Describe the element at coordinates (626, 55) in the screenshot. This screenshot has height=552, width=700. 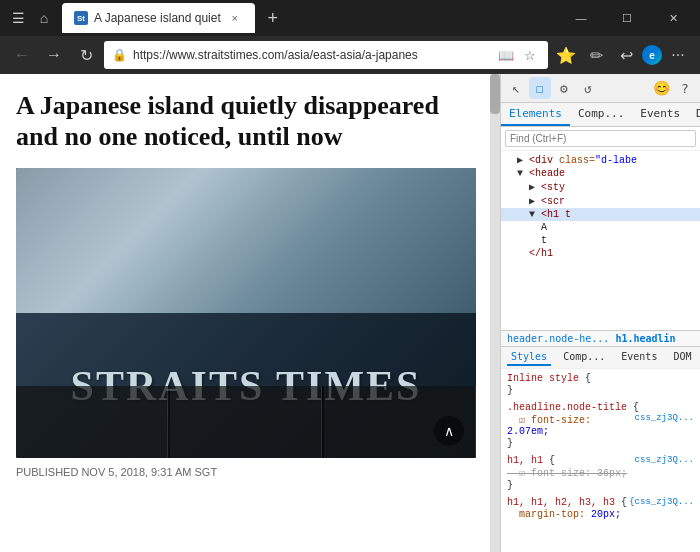
I see `share-button: ↩` at that location.